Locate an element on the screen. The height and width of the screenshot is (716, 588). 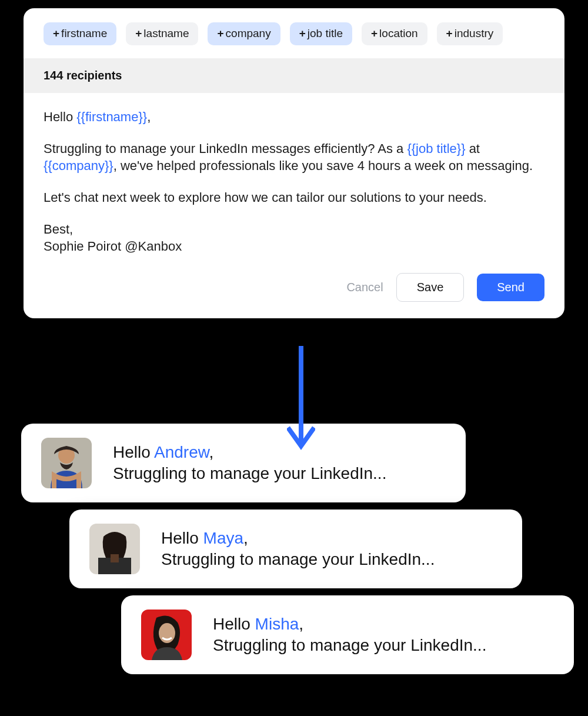
body-text: at is located at coordinates (473, 148).